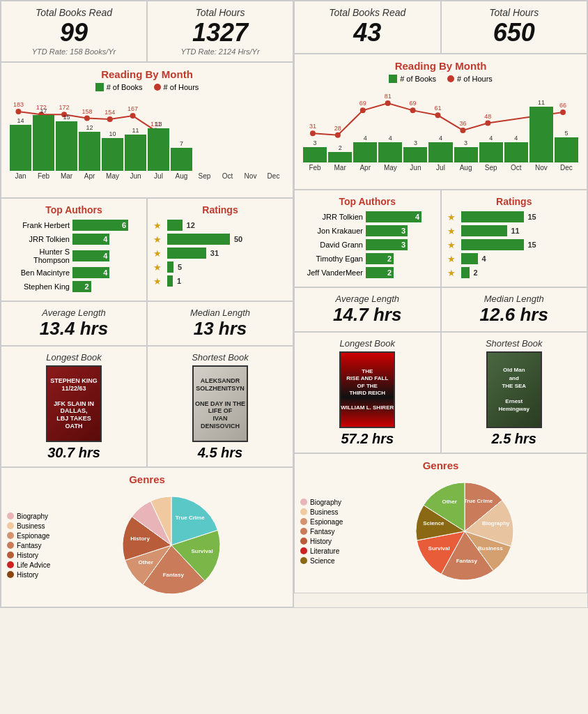 This screenshot has height=714, width=588. Describe the element at coordinates (433, 523) in the screenshot. I see `svg-text: Science` at that location.